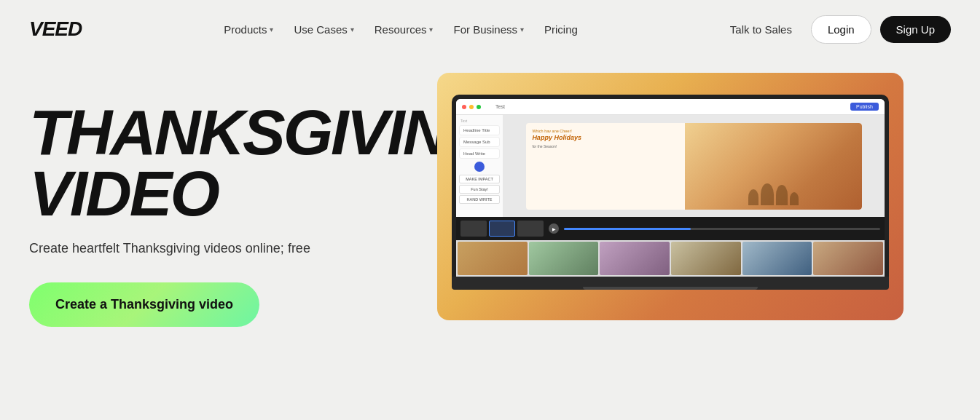 This screenshot has height=420, width=980. Describe the element at coordinates (479, 166) in the screenshot. I see `editor-left-panel: Text Headline Title Message Sub Head Wri…` at that location.